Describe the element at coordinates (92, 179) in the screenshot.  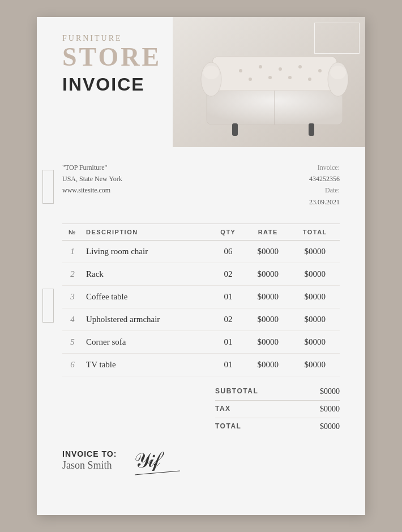
I see `company-details: "TOP Furniture" USA, State New York www.…` at that location.